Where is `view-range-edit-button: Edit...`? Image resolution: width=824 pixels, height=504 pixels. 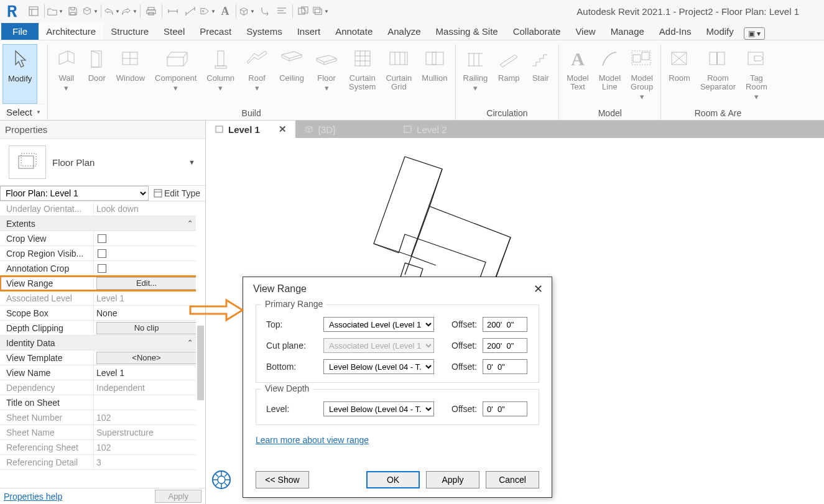
view-range-edit-button: Edit... is located at coordinates (147, 283).